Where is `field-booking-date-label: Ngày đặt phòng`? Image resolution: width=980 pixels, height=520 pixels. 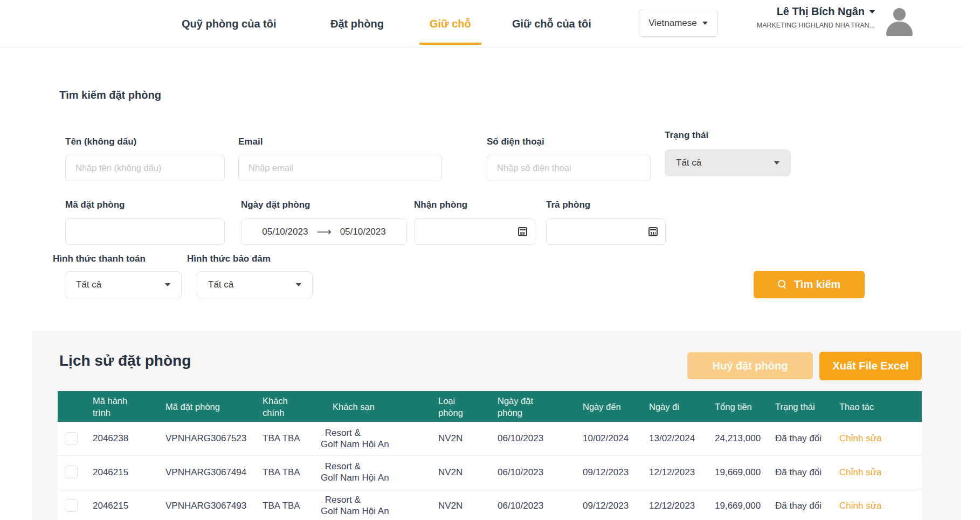
field-booking-date-label: Ngày đặt phòng is located at coordinates (324, 205).